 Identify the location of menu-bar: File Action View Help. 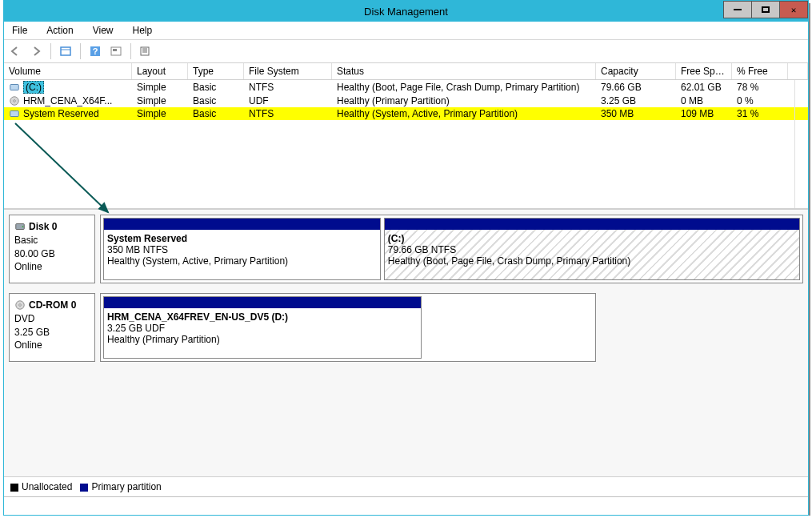
(406, 30).